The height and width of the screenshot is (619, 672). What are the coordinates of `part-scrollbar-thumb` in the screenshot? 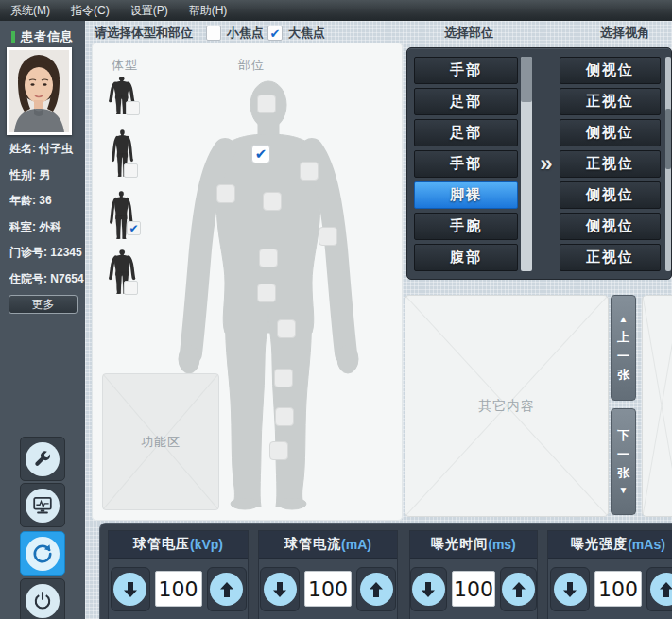 It's located at (526, 79).